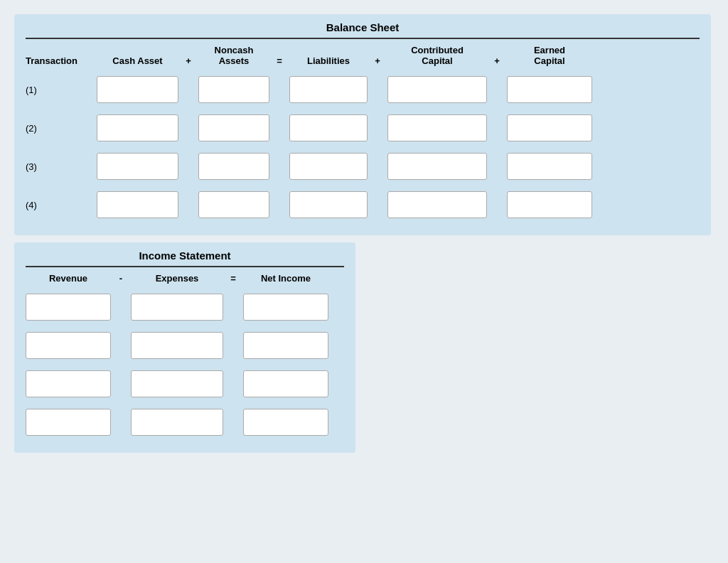 The width and height of the screenshot is (728, 563). I want to click on row2-contributed-input, so click(437, 128).